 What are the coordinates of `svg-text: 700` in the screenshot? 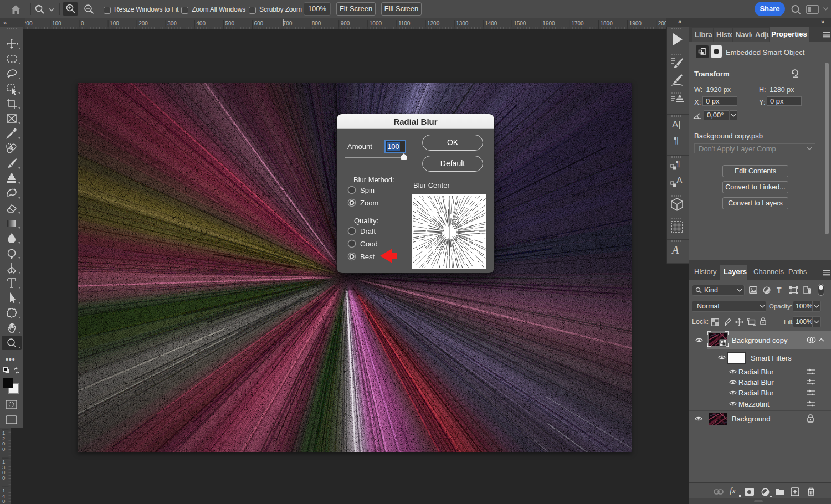 It's located at (288, 23).